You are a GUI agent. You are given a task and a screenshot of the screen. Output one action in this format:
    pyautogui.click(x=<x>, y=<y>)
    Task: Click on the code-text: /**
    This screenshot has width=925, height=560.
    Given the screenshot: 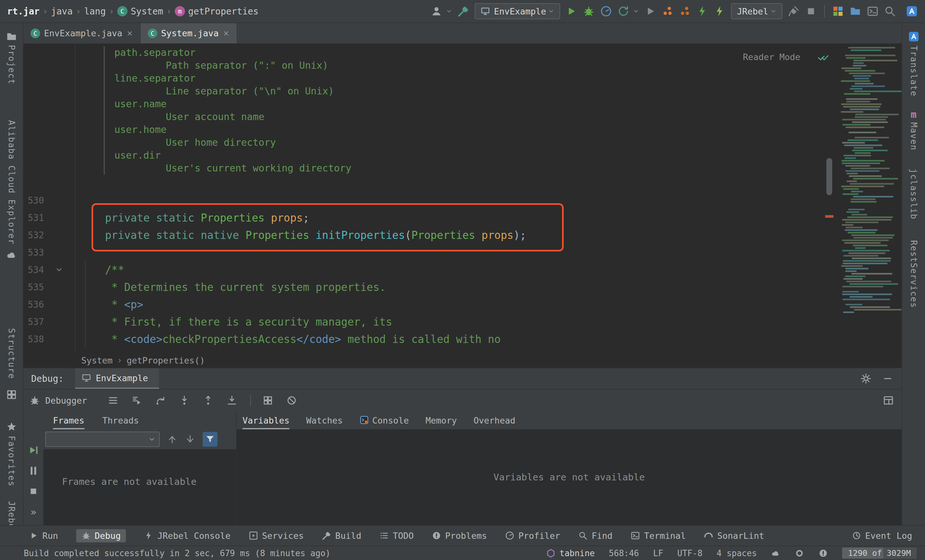 What is the action you would take?
    pyautogui.click(x=99, y=270)
    